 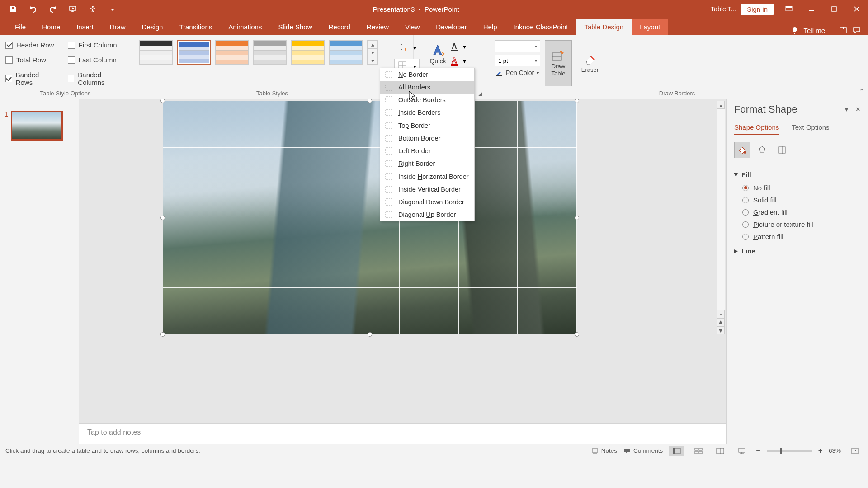 What do you see at coordinates (810, 129) in the screenshot?
I see `tab-text-options: Text Options` at bounding box center [810, 129].